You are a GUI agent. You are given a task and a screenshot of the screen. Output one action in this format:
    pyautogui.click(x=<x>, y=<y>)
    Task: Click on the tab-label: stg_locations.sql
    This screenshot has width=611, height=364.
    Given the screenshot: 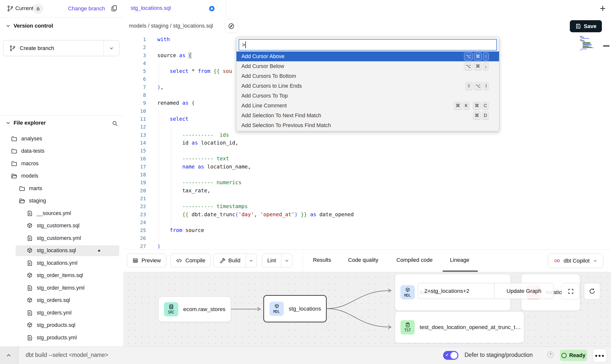 What is the action you would take?
    pyautogui.click(x=151, y=8)
    